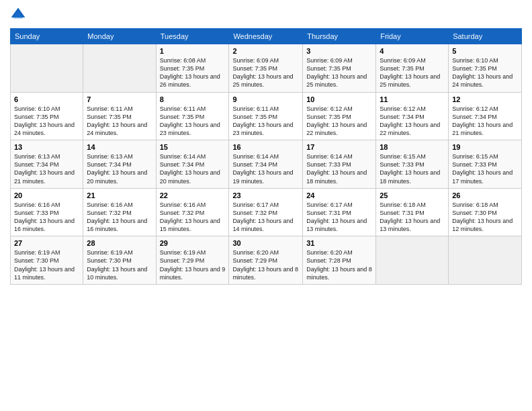 Image resolution: width=532 pixels, height=411 pixels. What do you see at coordinates (193, 195) in the screenshot?
I see `day-number: 22` at bounding box center [193, 195].